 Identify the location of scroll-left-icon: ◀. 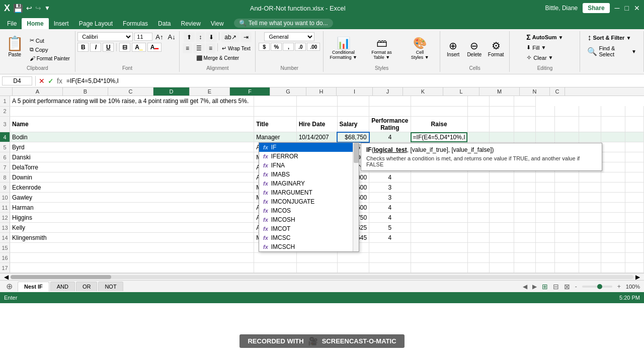
(6, 277).